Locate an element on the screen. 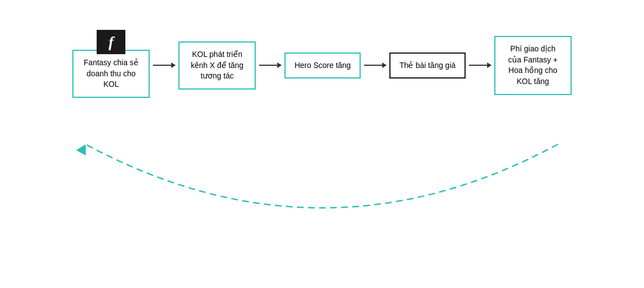 The height and width of the screenshot is (288, 644). node-hero-score: Hero Score tăng is located at coordinates (323, 66).